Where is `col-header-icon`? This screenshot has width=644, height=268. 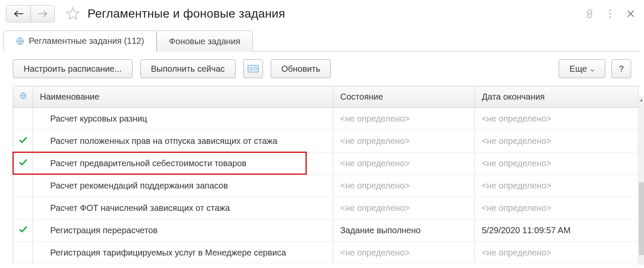 col-header-icon is located at coordinates (23, 97).